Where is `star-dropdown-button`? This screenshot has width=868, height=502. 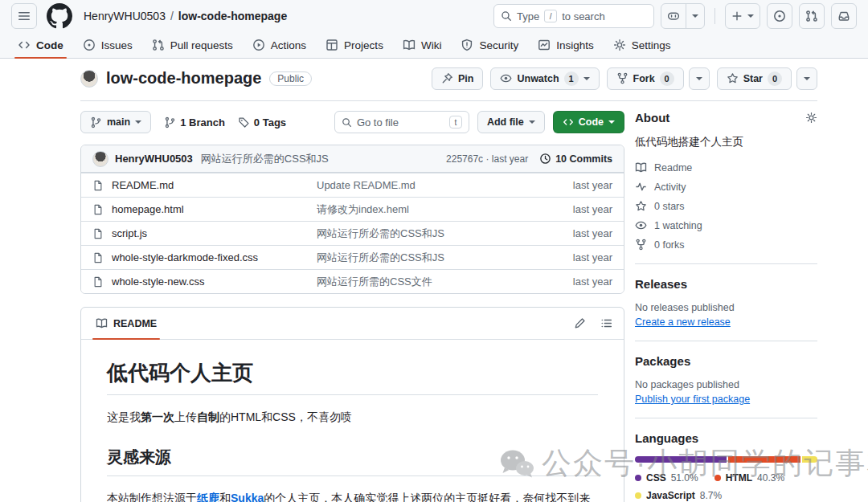
star-dropdown-button is located at coordinates (807, 79).